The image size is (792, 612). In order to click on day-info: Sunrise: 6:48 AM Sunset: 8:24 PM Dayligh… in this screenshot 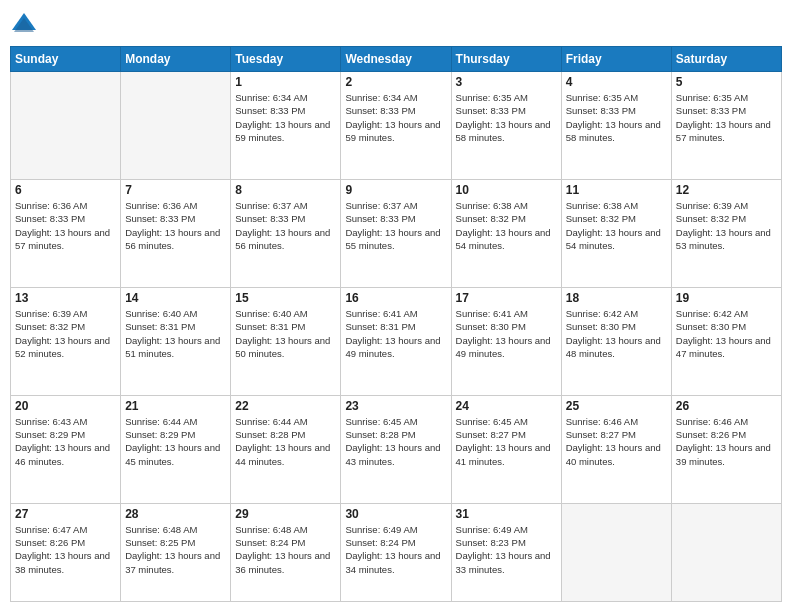, I will do `click(286, 550)`.